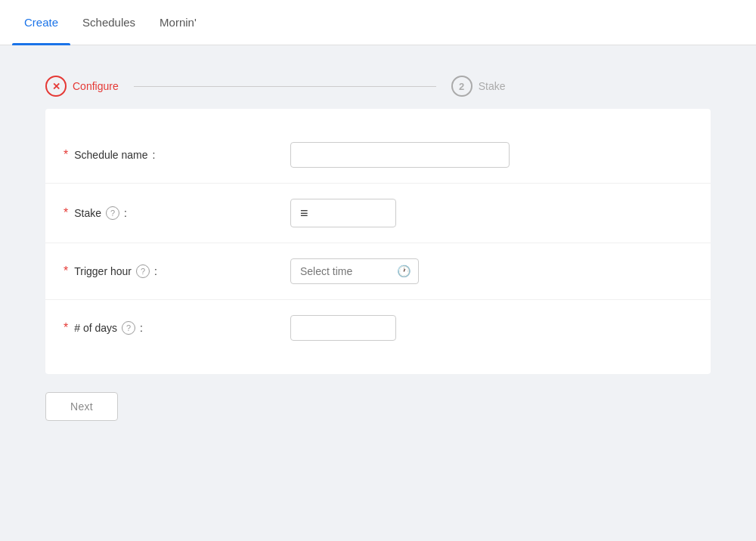  Describe the element at coordinates (378, 213) in the screenshot. I see `stake-row: * Stake ? : ≡` at that location.